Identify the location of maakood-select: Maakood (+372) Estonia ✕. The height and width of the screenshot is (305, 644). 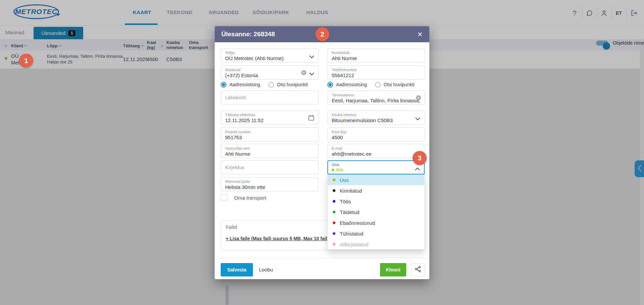
(270, 72).